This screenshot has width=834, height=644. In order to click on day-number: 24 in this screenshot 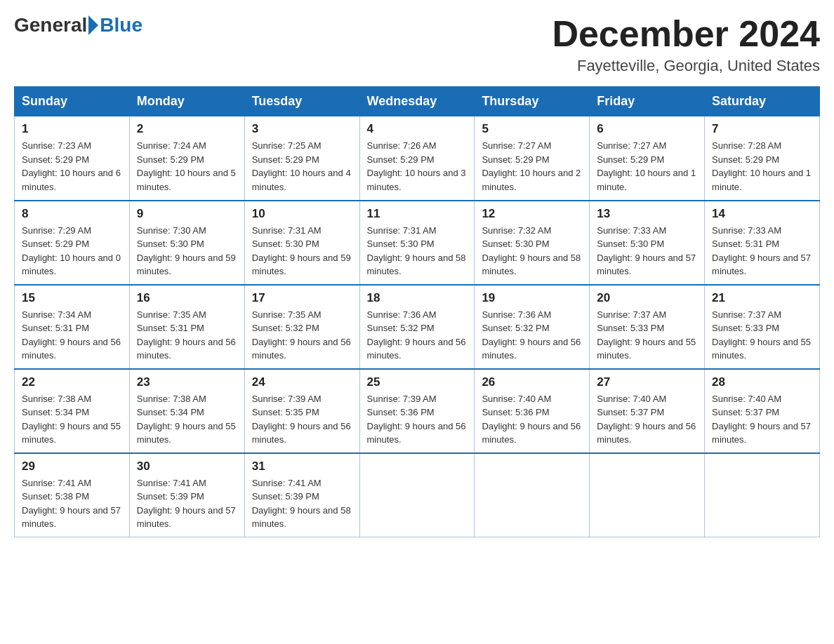, I will do `click(302, 382)`.